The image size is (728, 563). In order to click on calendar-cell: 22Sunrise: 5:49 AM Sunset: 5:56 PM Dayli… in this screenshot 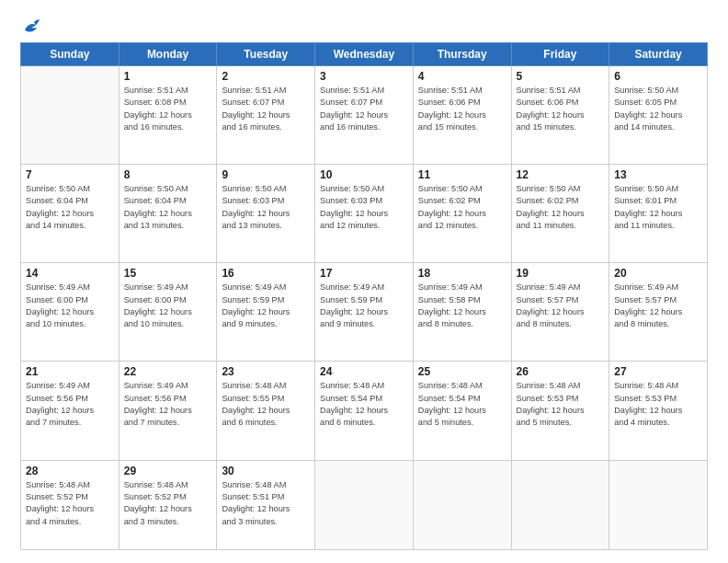, I will do `click(167, 410)`.